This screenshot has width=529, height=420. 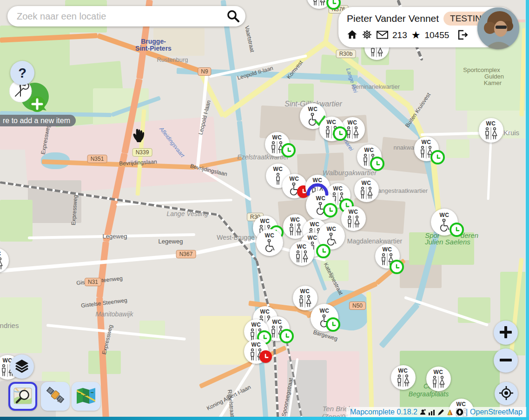 I want to click on josm-icon, so click(x=450, y=413).